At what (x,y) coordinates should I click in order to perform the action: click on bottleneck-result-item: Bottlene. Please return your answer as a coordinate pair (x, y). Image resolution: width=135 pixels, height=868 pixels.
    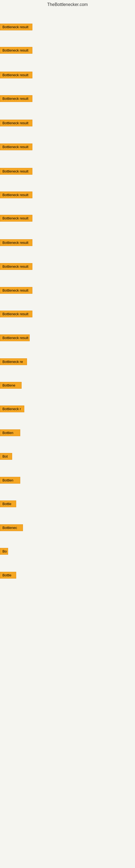
    Looking at the image, I should click on (11, 385).